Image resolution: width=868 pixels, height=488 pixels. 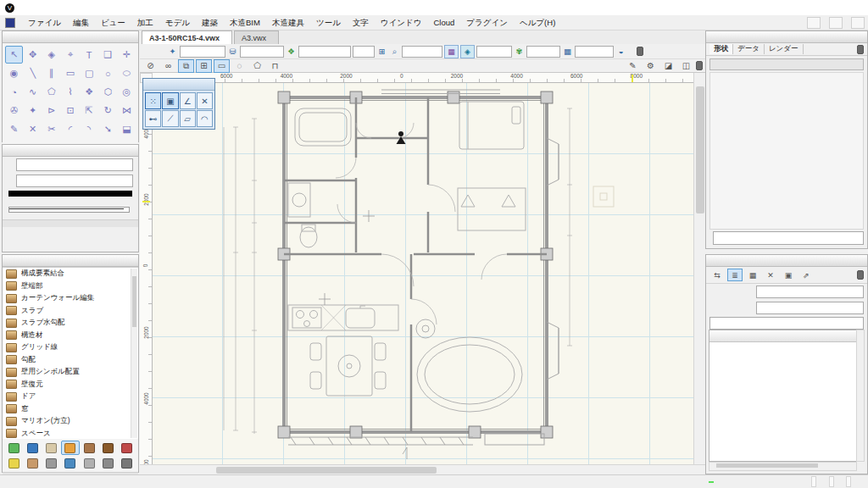 I want to click on snap-tool-button: ⊷, so click(x=153, y=119).